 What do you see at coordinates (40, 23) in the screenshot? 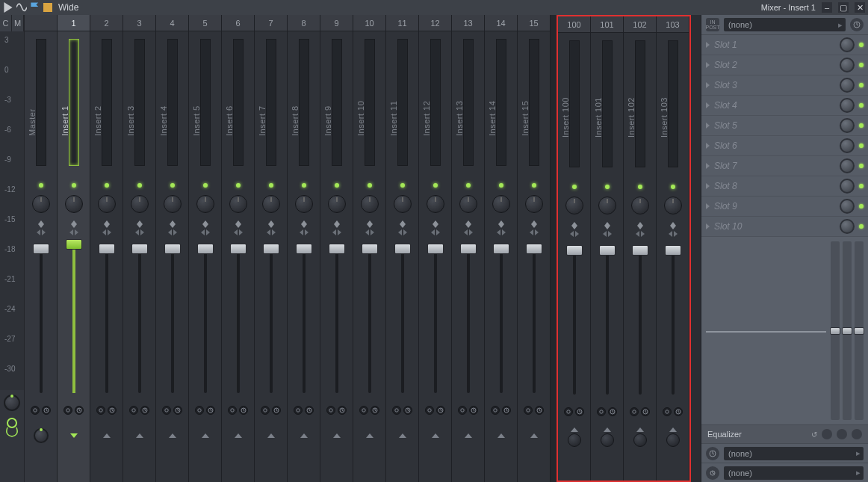
I see `track-number` at bounding box center [40, 23].